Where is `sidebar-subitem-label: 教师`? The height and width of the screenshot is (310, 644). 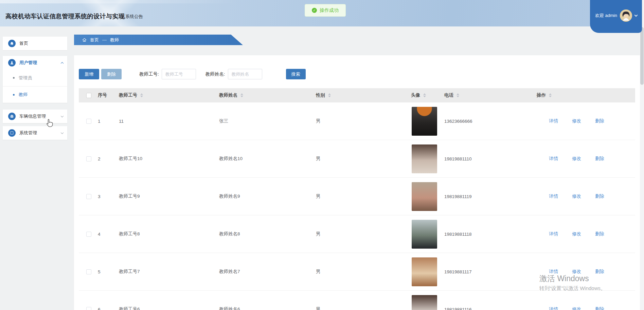
sidebar-subitem-label: 教师 is located at coordinates (23, 95).